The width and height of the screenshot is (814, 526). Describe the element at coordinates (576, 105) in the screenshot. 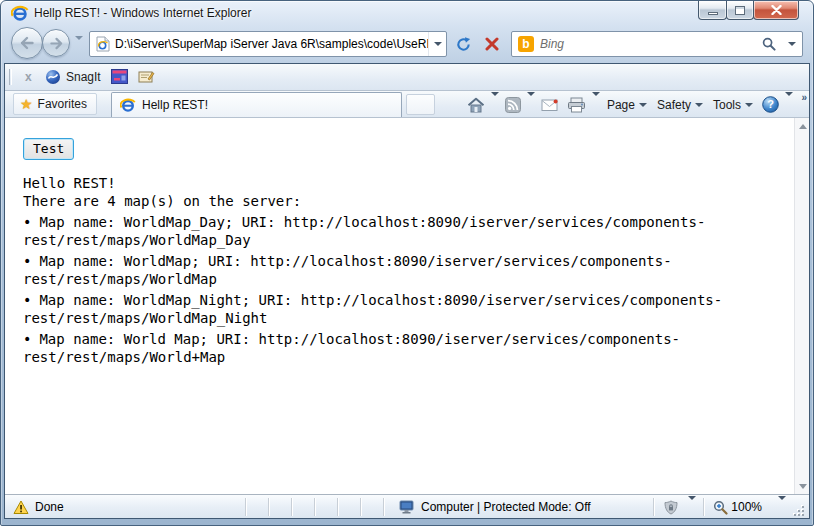

I see `print-button` at that location.